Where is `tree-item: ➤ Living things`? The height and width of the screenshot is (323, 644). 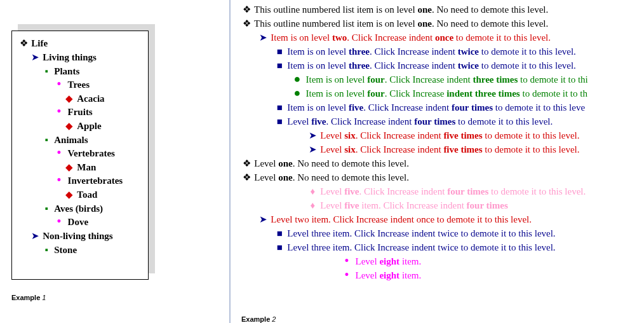
tree-item: ➤ Living things is located at coordinates (81, 57).